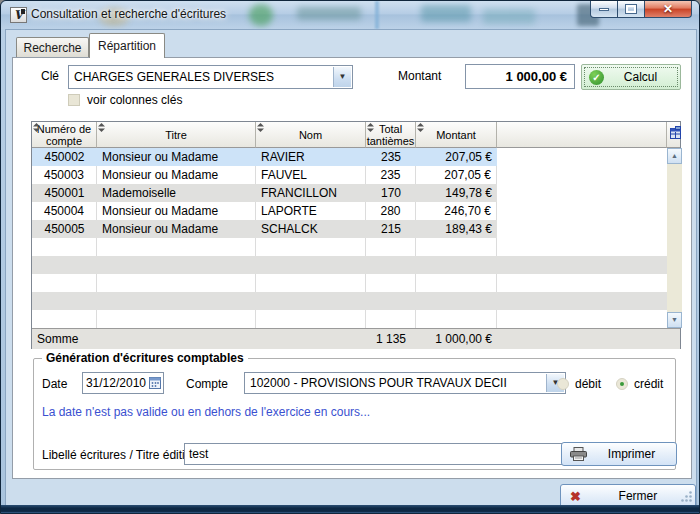 The width and height of the screenshot is (700, 514). I want to click on credit-label: crédit, so click(648, 384).